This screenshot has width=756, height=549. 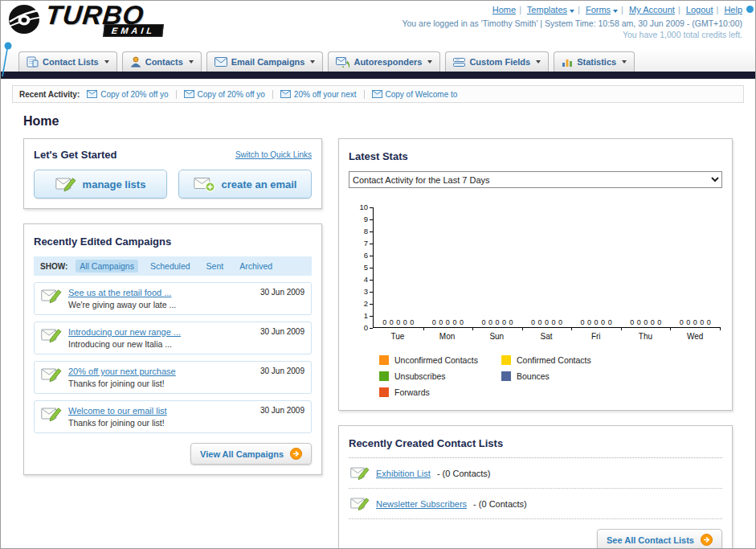 I want to click on recent-activity-link: 20% off your next, so click(x=325, y=95).